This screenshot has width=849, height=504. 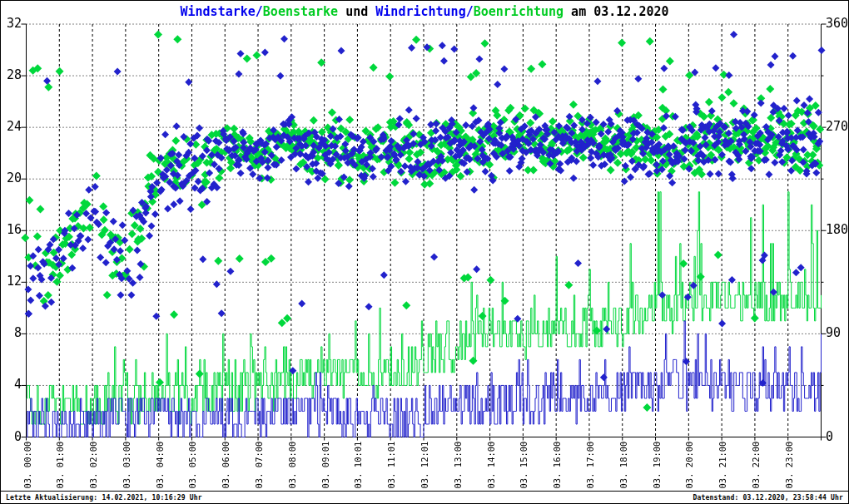 I want to click on x-tick-label: 03. 03:00, so click(x=127, y=465).